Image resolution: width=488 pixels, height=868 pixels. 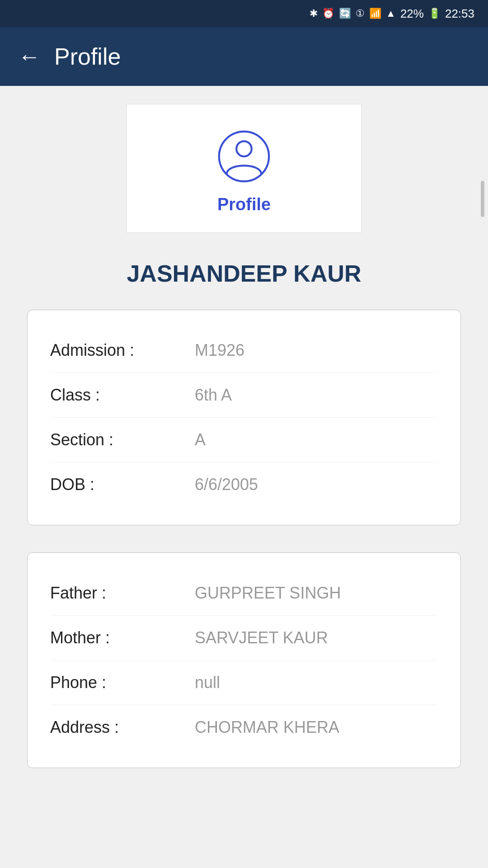 I want to click on student-name: JASHANDEEP KAUR, so click(x=244, y=274).